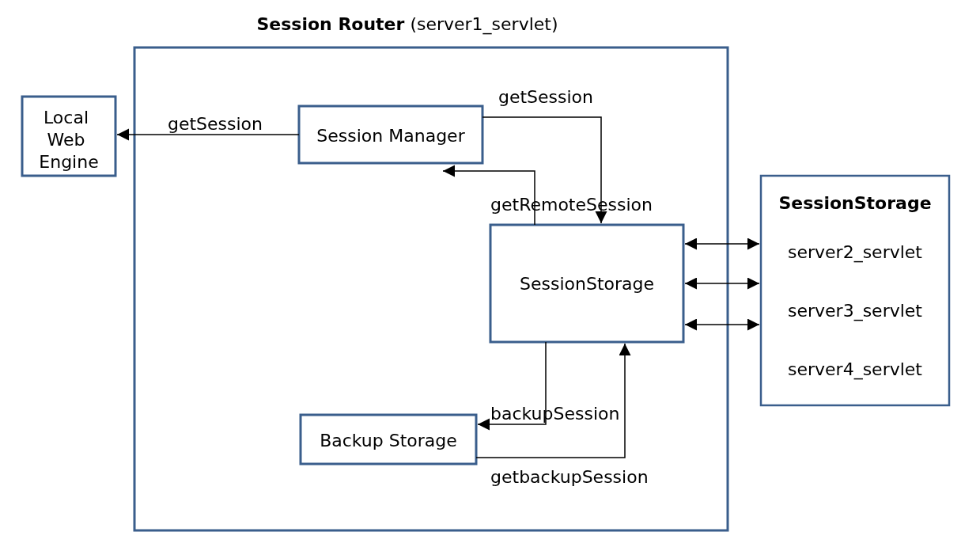 The height and width of the screenshot is (551, 980). I want to click on edge-getremotesession-label: getRemoteSession, so click(571, 204).